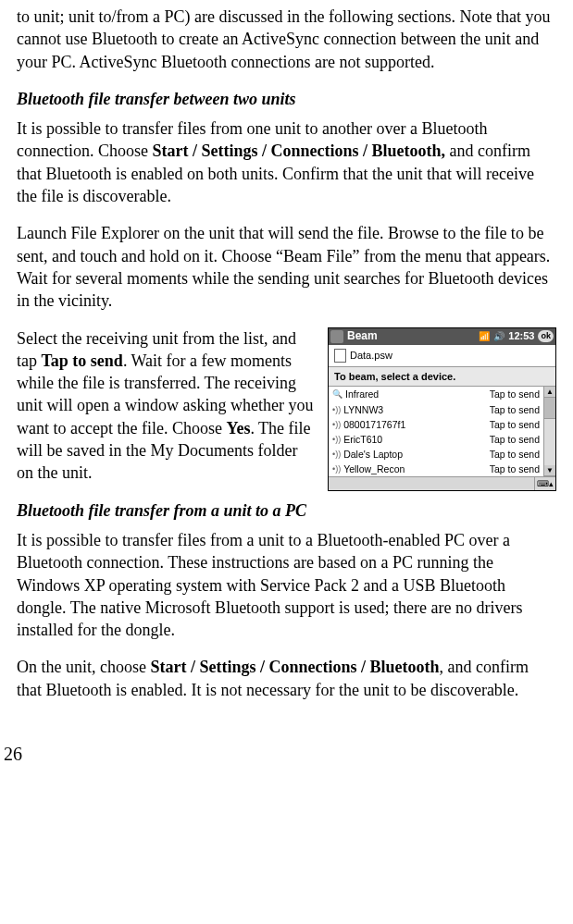 The width and height of the screenshot is (573, 924). Describe the element at coordinates (287, 511) in the screenshot. I see `section-2-heading: Bluetooth file transfer from a unit to a…` at that location.